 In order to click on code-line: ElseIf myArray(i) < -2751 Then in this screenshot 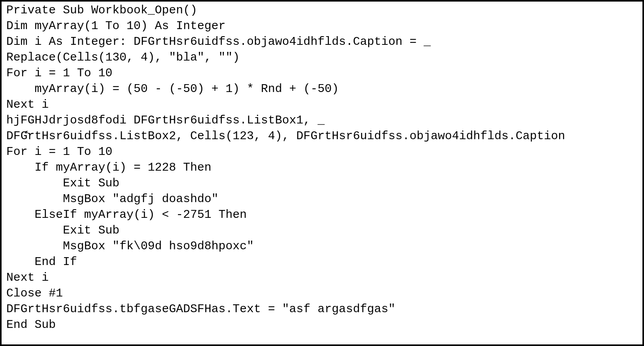, I will do `click(322, 215)`.